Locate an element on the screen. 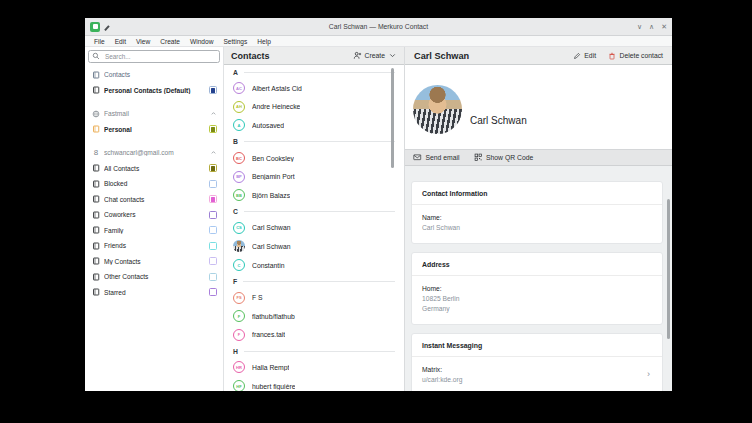 This screenshot has height=423, width=752. sidebar-row-all-contacts: All Contacts is located at coordinates (154, 169).